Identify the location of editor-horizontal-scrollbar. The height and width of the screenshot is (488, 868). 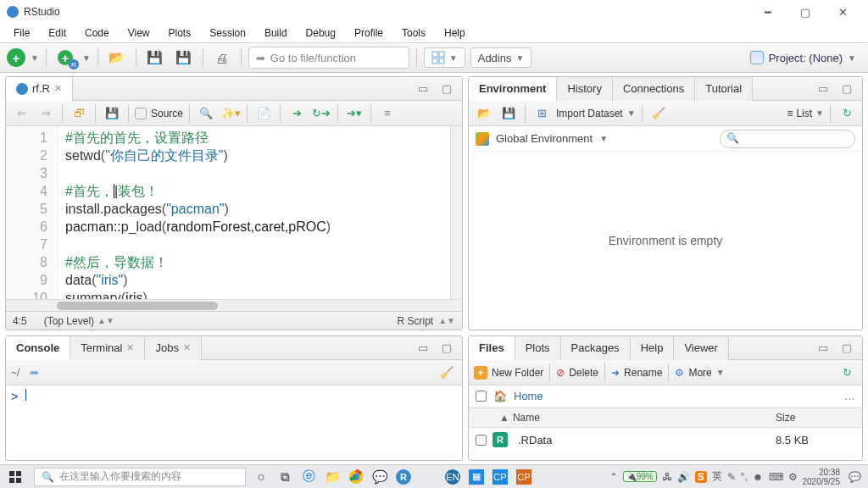
(234, 305).